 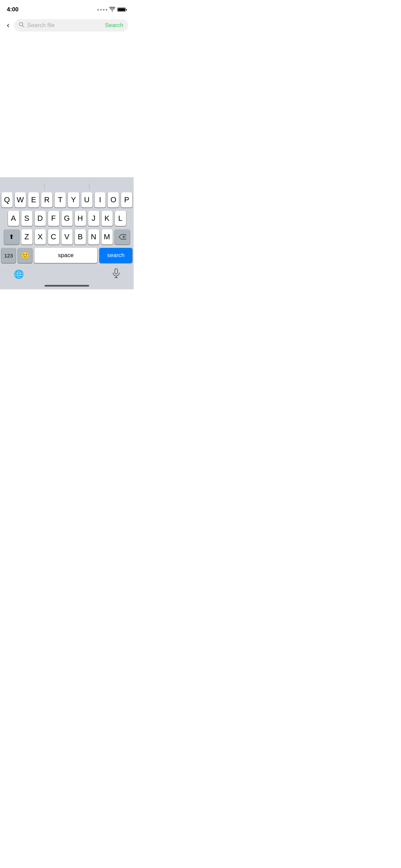 I want to click on predictive-bar, so click(x=67, y=186).